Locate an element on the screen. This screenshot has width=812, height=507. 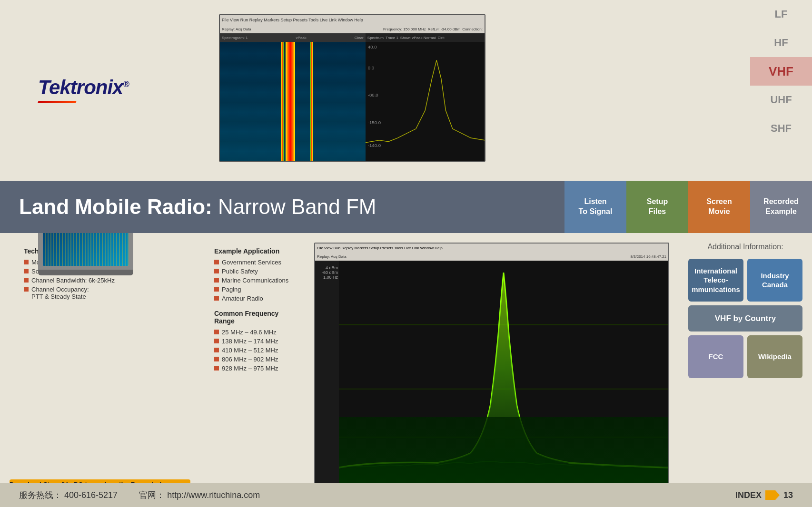
screenshot-content: Spectrogram: 1vPeakClear SpectrumTrace 1… is located at coordinates (352, 98).